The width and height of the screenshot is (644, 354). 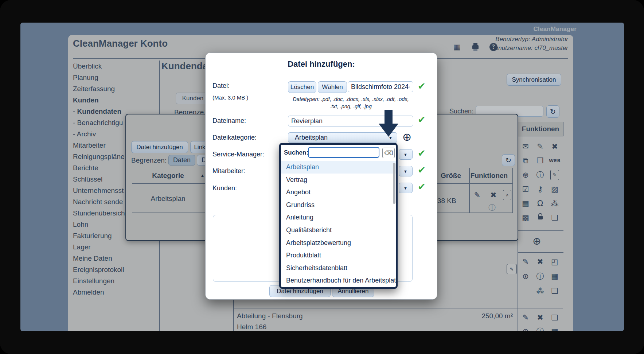 I want to click on max-size-label: (Max. 3,0 MB ), so click(x=230, y=98).